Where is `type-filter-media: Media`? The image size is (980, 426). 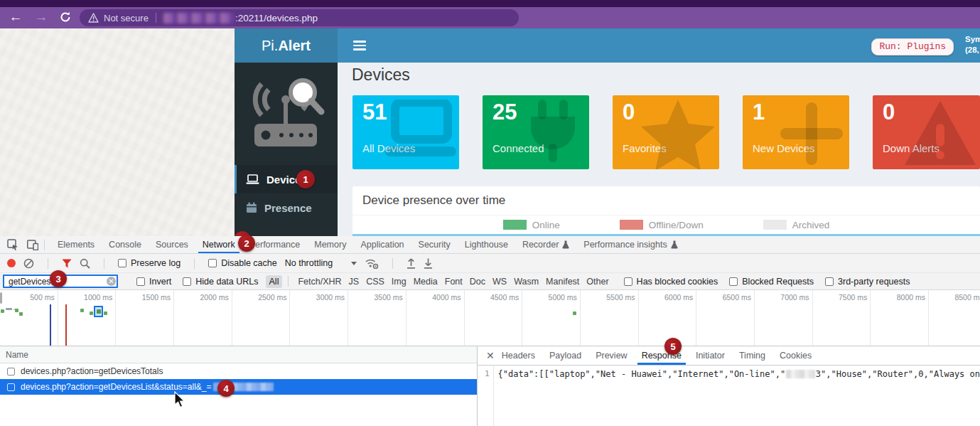 type-filter-media: Media is located at coordinates (426, 282).